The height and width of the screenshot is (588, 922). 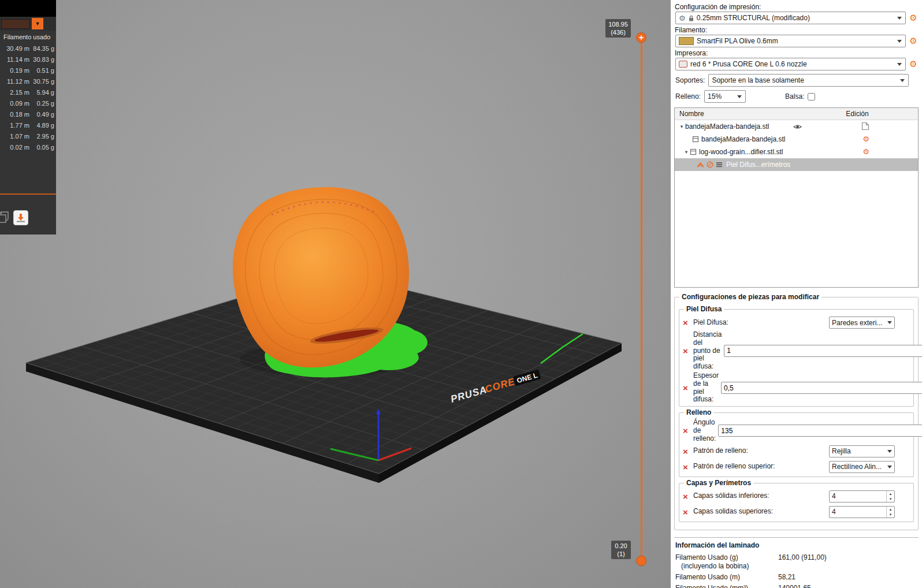 What do you see at coordinates (862, 467) in the screenshot?
I see `infill-top-combo: Rectilíneo Alin...` at bounding box center [862, 467].